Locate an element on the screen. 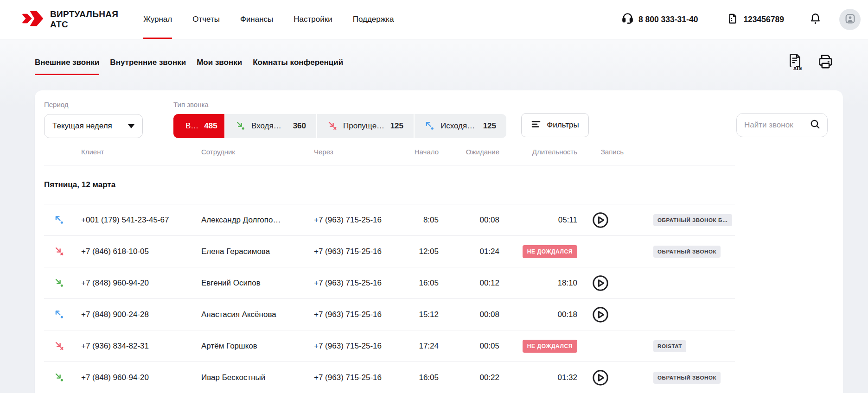 The width and height of the screenshot is (868, 393). tag-badge: ОБРАТНЫЙ ЗВОНОК Б… is located at coordinates (693, 220).